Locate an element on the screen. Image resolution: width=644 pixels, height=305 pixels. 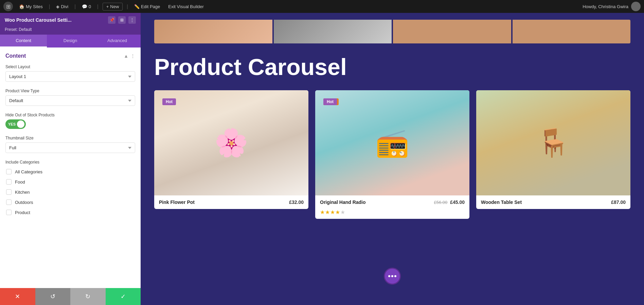
category-product-label: Product is located at coordinates (22, 212).